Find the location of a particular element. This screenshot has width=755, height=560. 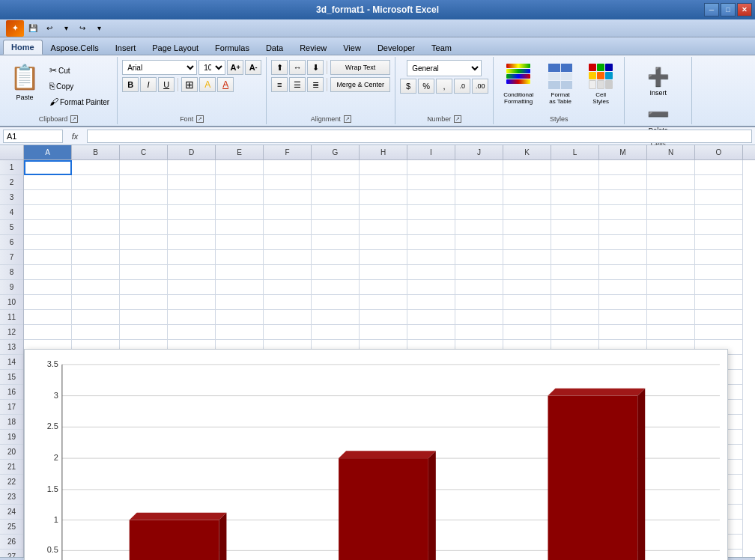

row-header-13: 13 is located at coordinates (12, 347).